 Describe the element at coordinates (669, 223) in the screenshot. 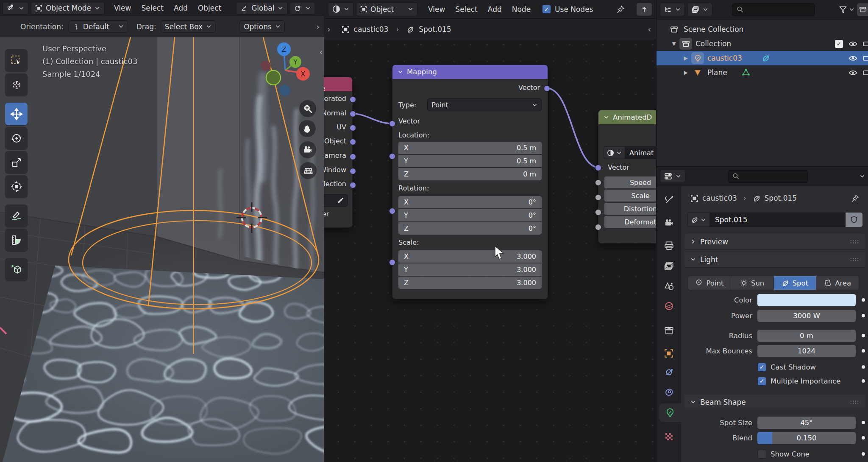

I see `tab-render` at that location.